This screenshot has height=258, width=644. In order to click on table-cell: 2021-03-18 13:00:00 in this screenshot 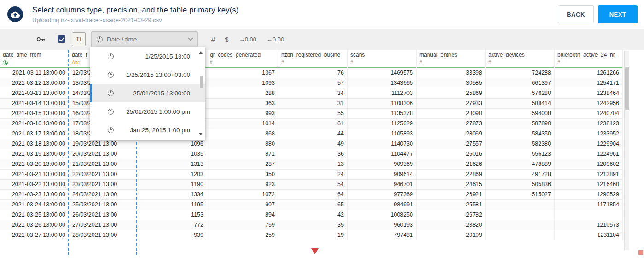, I will do `click(35, 144)`.